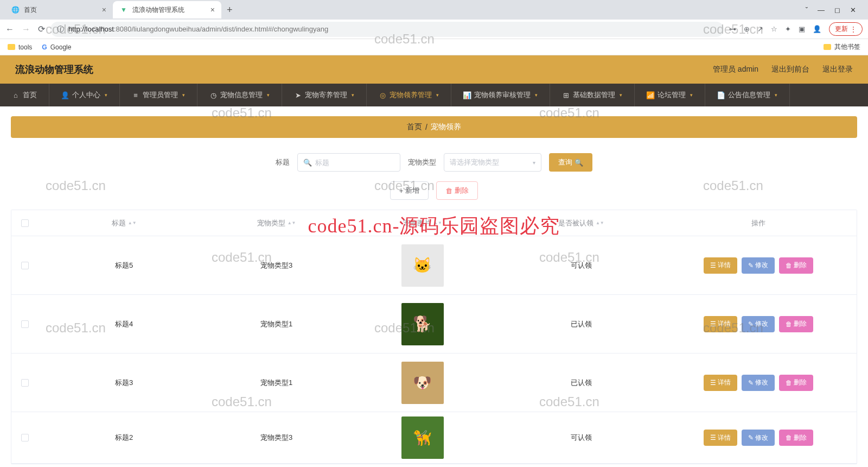  Describe the element at coordinates (241, 95) in the screenshot. I see `nav-label: 宠物信息管理` at that location.